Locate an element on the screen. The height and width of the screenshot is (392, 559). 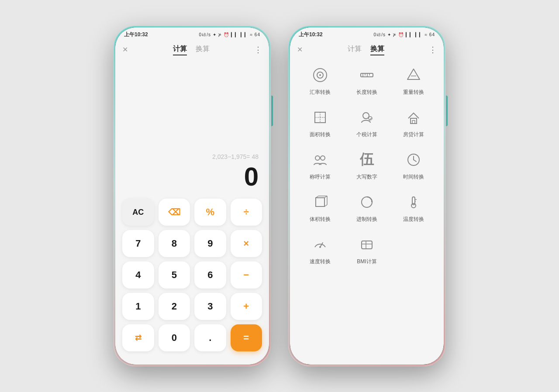
converter-tax: 个税计算 is located at coordinates (367, 122).